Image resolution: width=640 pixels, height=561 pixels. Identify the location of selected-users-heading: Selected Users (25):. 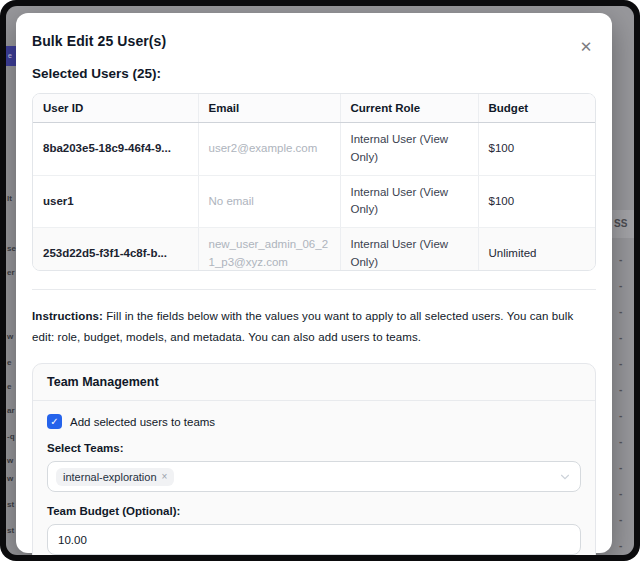
(314, 74).